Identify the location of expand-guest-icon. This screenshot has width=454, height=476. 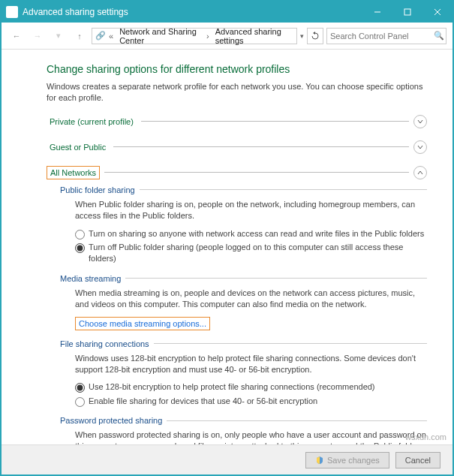
(420, 147).